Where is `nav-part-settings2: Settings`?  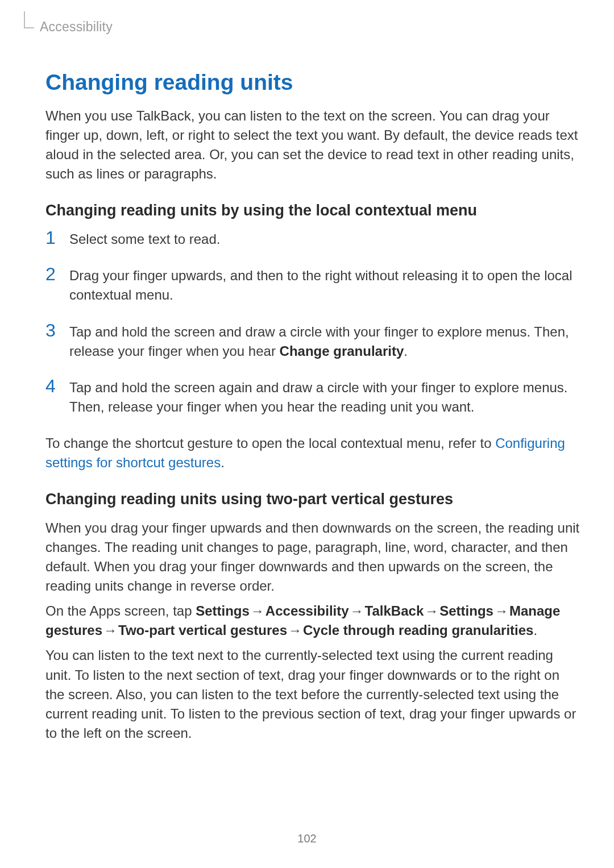 nav-part-settings2: Settings is located at coordinates (466, 610).